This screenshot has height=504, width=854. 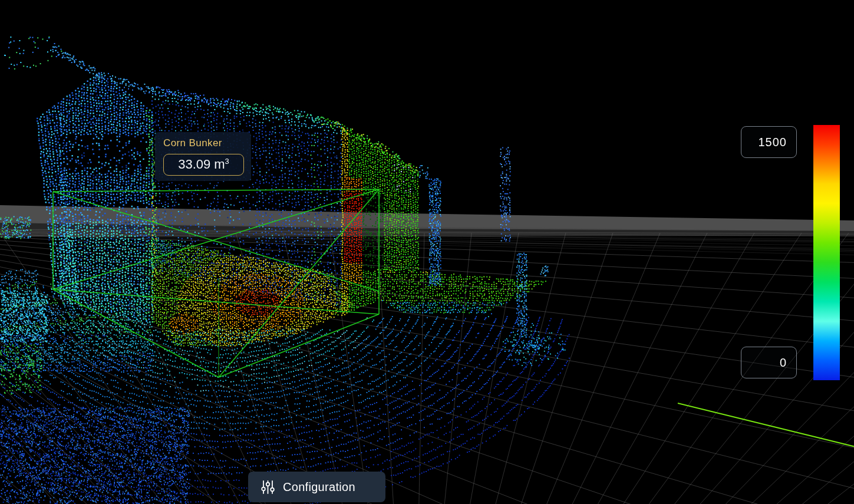 I want to click on volume-value: 33.09m3, so click(x=204, y=165).